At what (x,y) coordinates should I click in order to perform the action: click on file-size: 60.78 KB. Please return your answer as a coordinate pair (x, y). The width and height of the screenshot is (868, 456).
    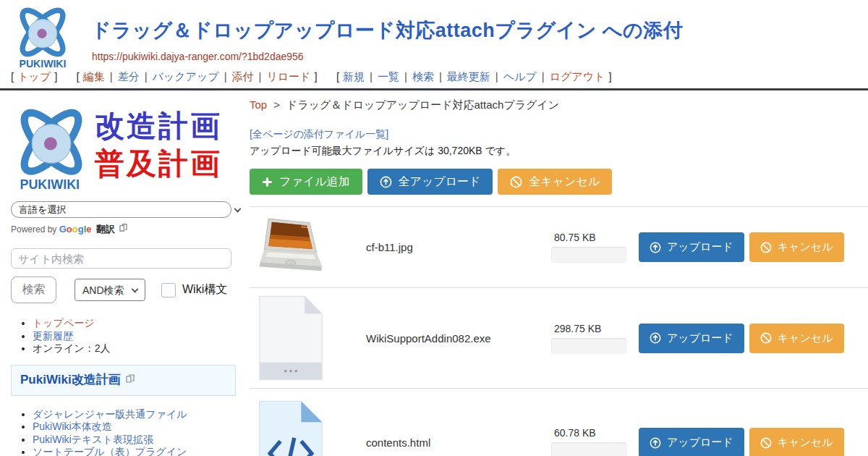
    Looking at the image, I should click on (590, 433).